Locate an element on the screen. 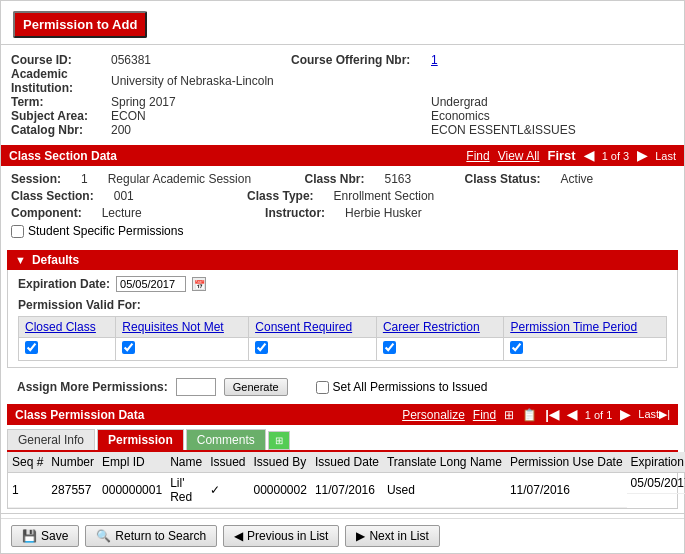  course-offering-value: 1 is located at coordinates (434, 60).